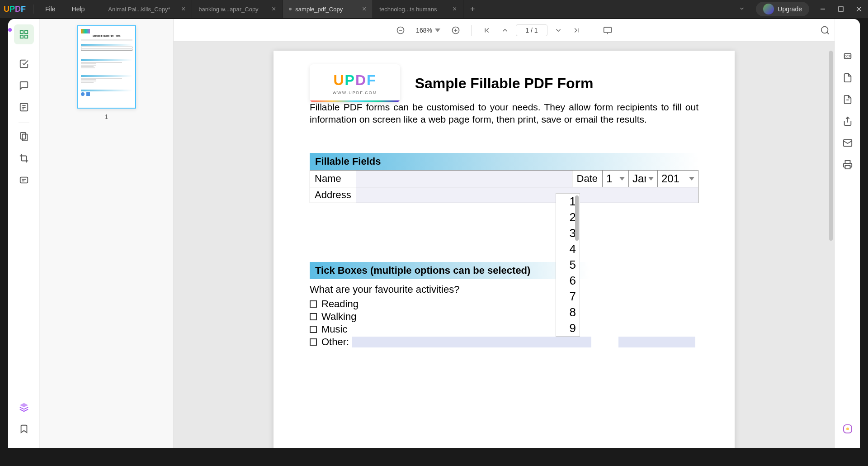 The width and height of the screenshot is (868, 466). I want to click on zoom-display: 168%, so click(428, 30).